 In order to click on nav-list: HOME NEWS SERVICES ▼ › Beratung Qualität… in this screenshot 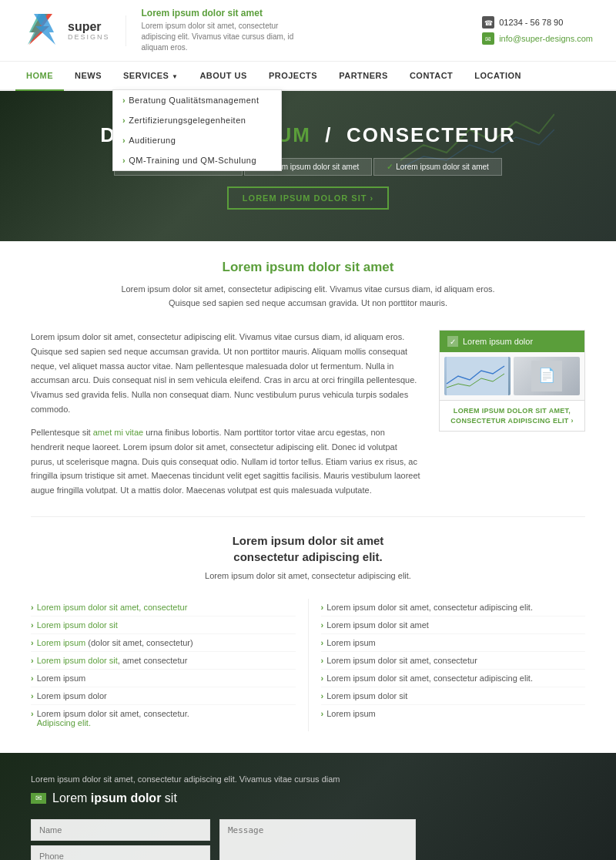, I will do `click(308, 76)`.